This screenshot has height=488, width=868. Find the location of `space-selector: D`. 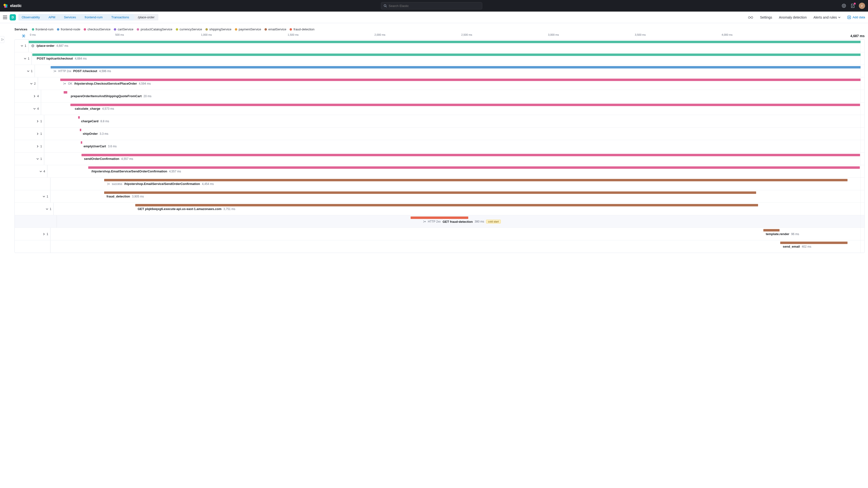

space-selector: D is located at coordinates (13, 18).